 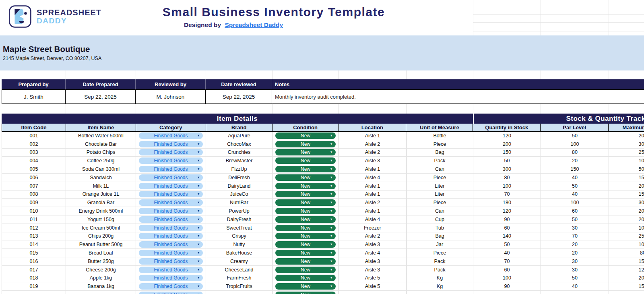 What do you see at coordinates (507, 292) in the screenshot?
I see `qty-cell` at bounding box center [507, 292].